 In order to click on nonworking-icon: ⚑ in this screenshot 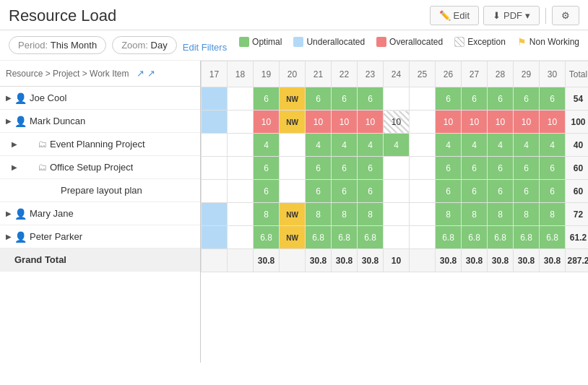, I will do `click(522, 42)`.